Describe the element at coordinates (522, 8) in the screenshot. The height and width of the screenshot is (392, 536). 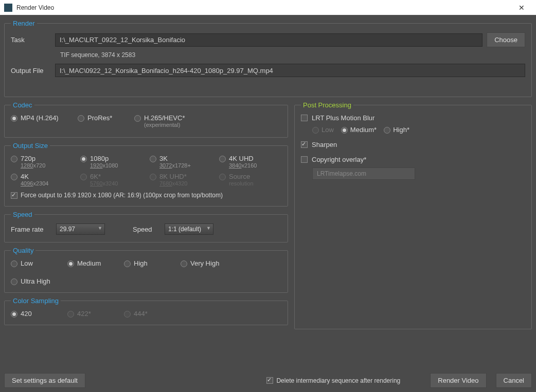
I see `close-icon: ✕` at that location.